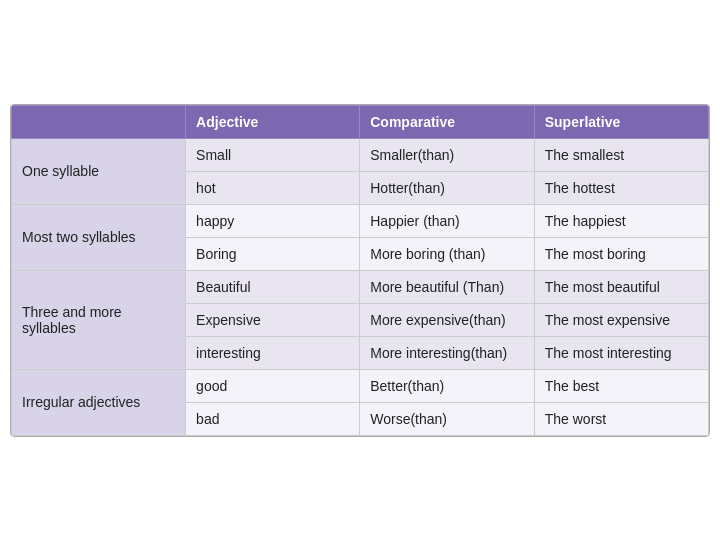 This screenshot has height=540, width=720. Describe the element at coordinates (99, 402) in the screenshot. I see `category-cell: Irregular adjectives` at that location.